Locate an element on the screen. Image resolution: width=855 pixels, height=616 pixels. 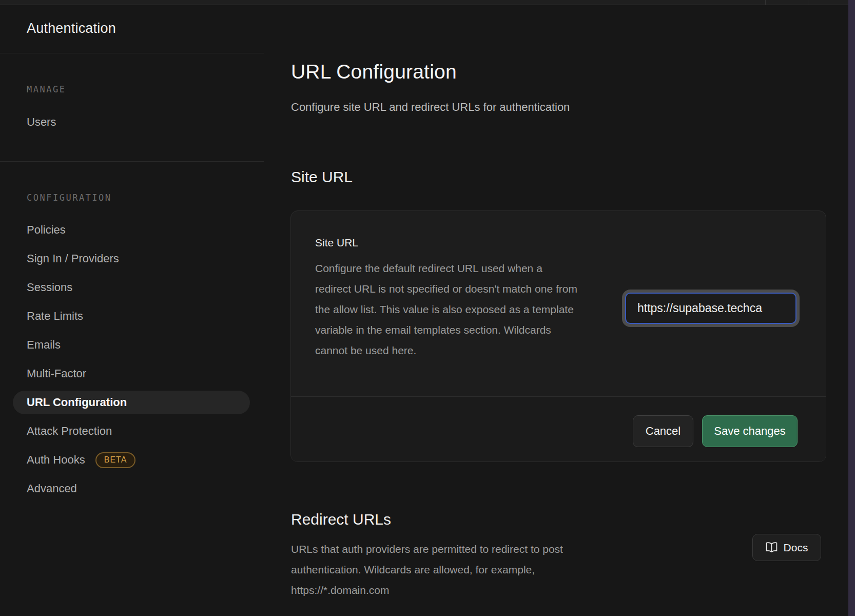
sidebar-item-emails: Emails is located at coordinates (132, 345).